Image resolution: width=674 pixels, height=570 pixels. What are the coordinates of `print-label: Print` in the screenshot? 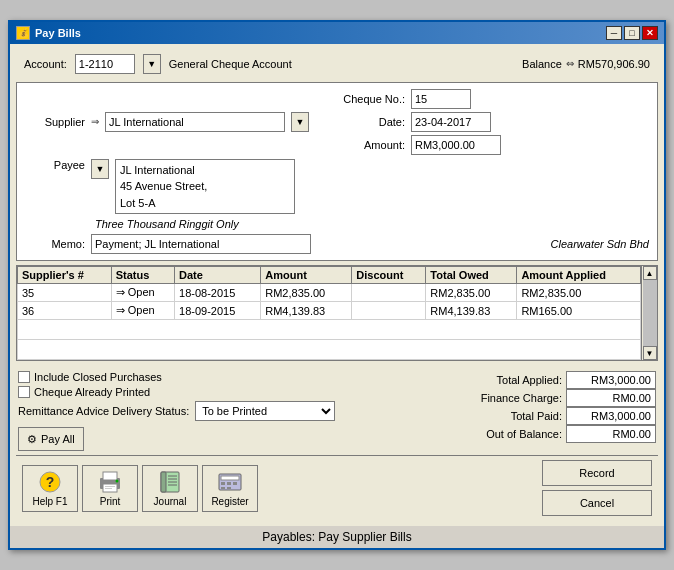 It's located at (110, 502).